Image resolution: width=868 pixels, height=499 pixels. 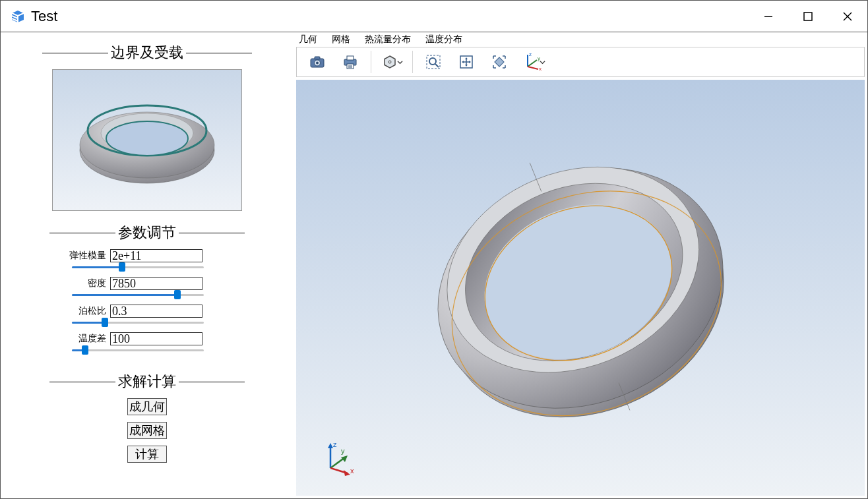 I want to click on param-row-poisson: 泊松比, so click(x=177, y=311).